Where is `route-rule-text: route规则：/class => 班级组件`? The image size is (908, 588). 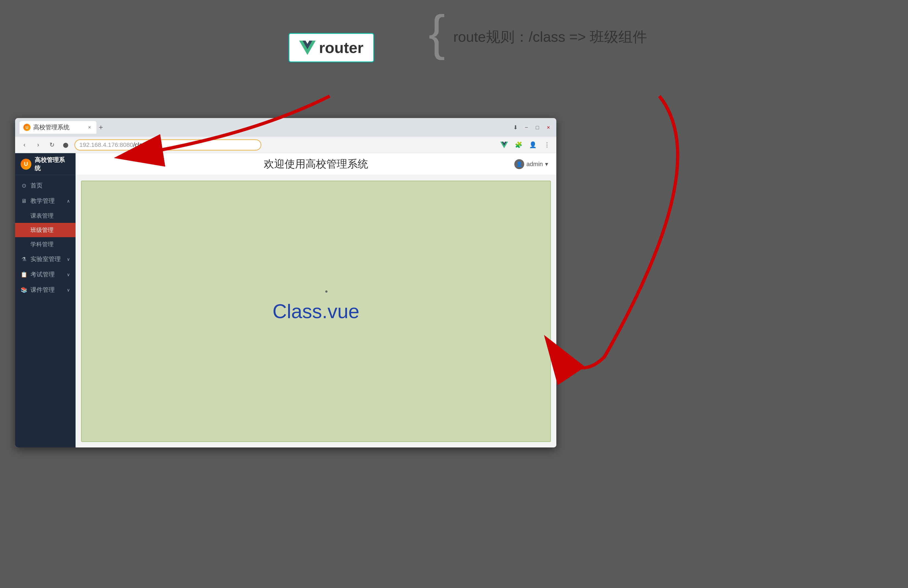 route-rule-text: route规则：/class => 班级组件 is located at coordinates (550, 37).